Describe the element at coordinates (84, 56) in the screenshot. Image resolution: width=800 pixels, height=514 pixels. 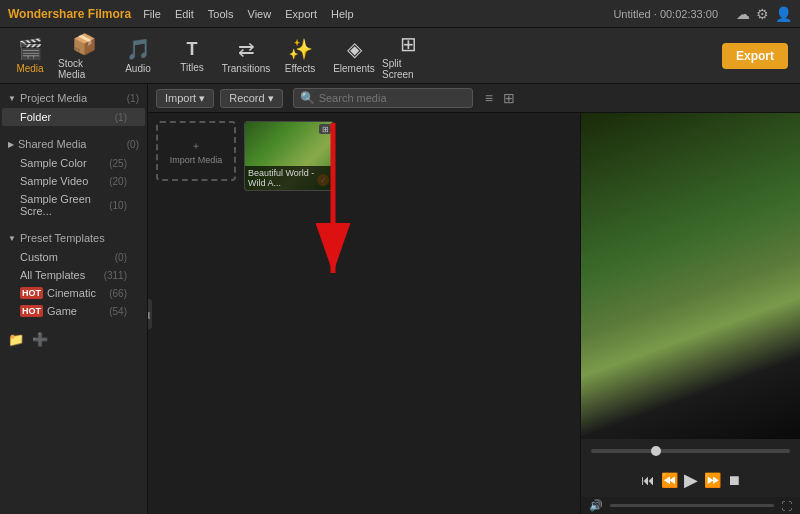
I see `tool-stock-media: 📦 Stock Media` at that location.